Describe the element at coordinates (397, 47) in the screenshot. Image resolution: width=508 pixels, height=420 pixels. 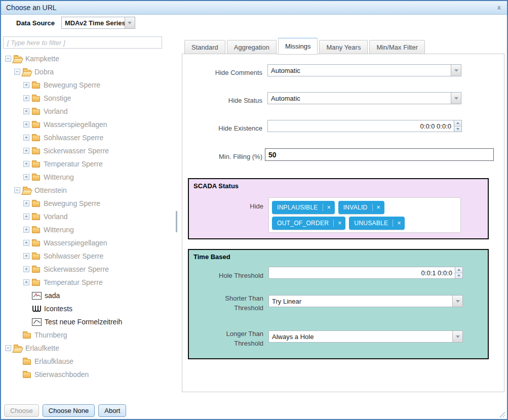
I see `tab-min-max-filter: Min/Max Filter` at that location.